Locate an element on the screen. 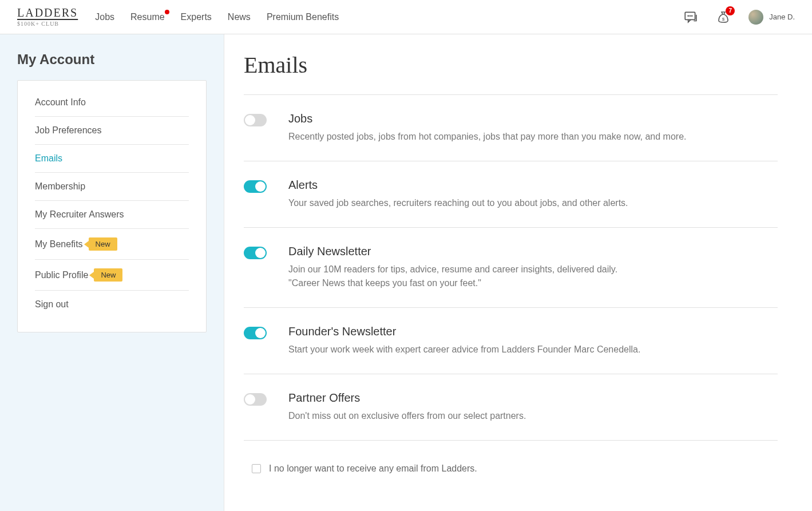 This screenshot has width=812, height=511. email-section-jobs: Jobs Recently posted jobs, jobs from hot… is located at coordinates (510, 128).